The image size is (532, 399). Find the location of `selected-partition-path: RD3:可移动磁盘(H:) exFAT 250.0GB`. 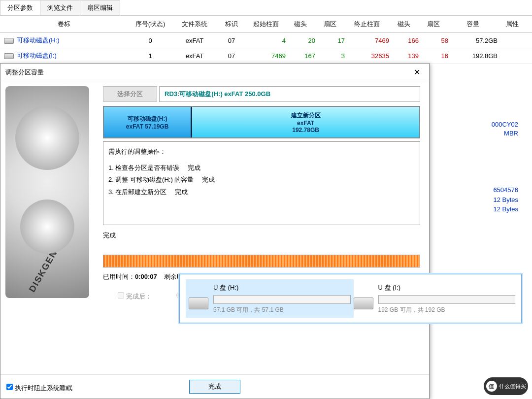

selected-partition-path: RD3:可移动磁盘(H:) exFAT 250.0GB is located at coordinates (290, 94).